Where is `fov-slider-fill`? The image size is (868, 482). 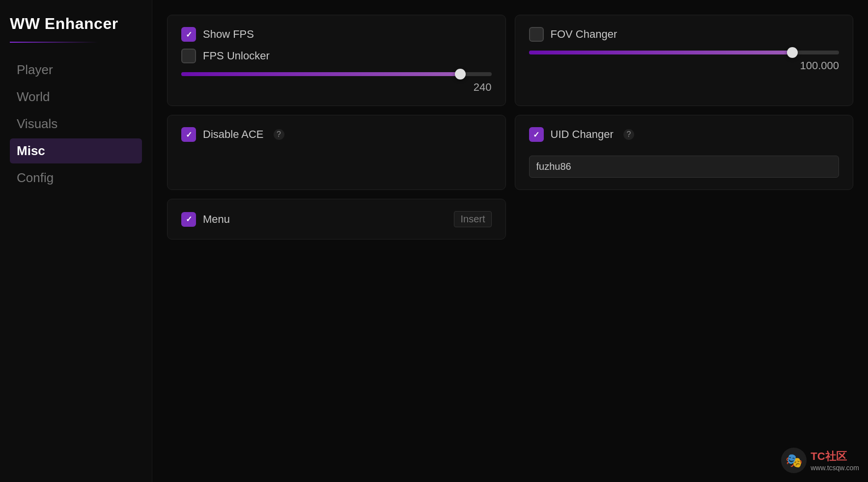 fov-slider-fill is located at coordinates (661, 53).